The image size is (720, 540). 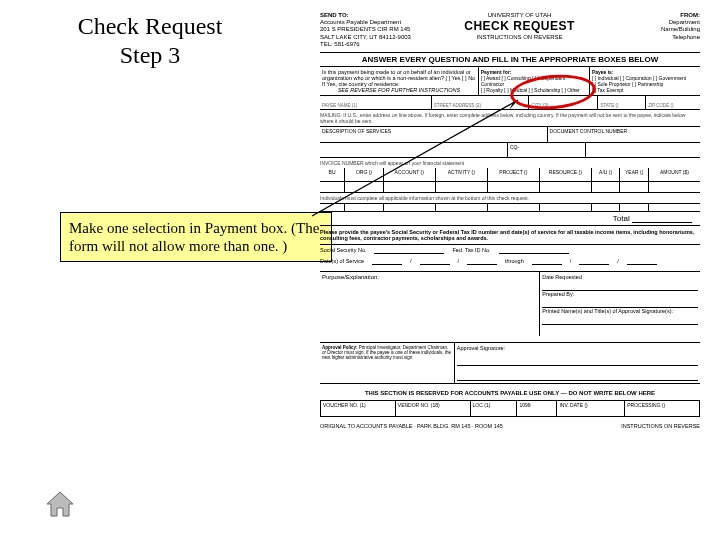 What do you see at coordinates (415, 160) in the screenshot?
I see `pointer-arrow` at bounding box center [415, 160].